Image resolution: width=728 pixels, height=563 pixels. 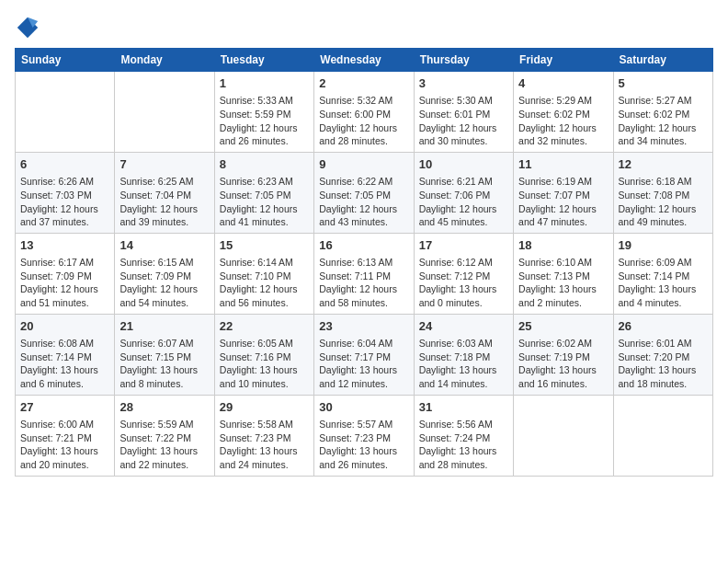 I want to click on day-info: Sunrise: 6:12 AM Sunset: 7:12 PM Dayligh…, so click(x=463, y=283).